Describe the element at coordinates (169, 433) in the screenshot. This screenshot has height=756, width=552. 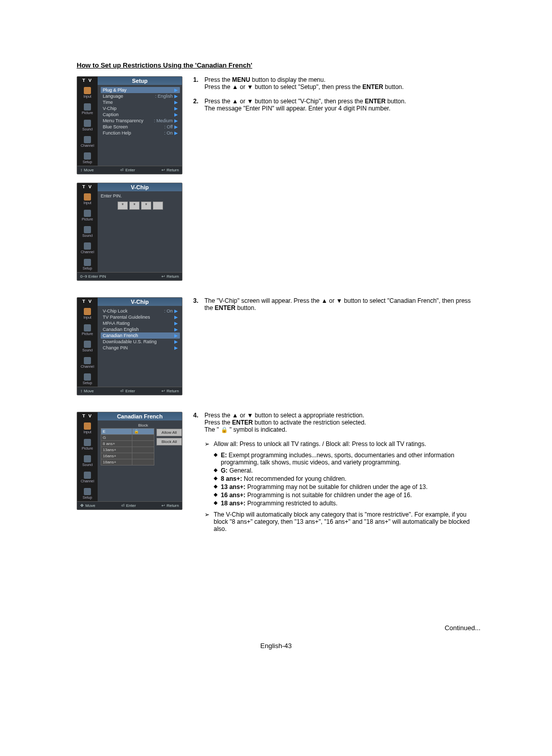
I see `allow-all-button: Allow All` at that location.